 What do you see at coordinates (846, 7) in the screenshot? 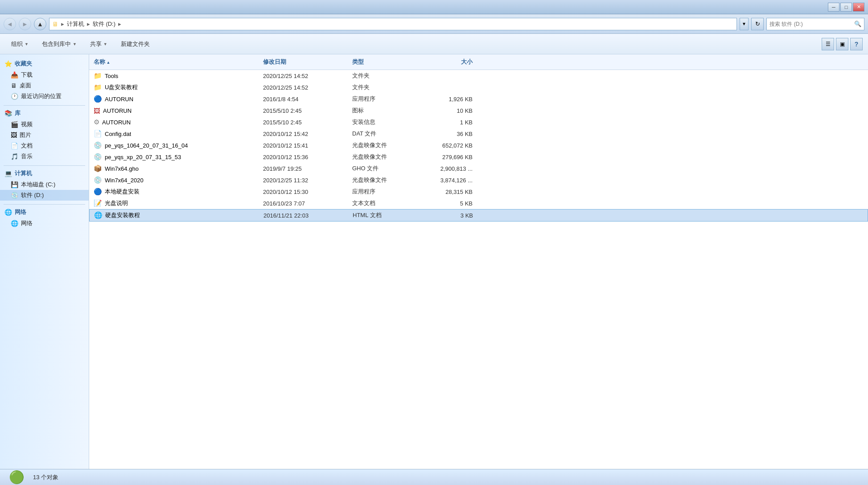
I see `title-bar-buttons: ─ □ ✕` at bounding box center [846, 7].